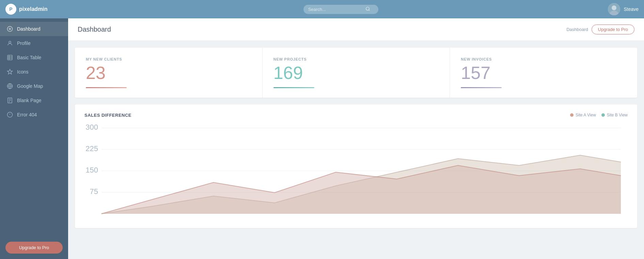 This screenshot has height=259, width=644. What do you see at coordinates (94, 191) in the screenshot?
I see `svg-text: 75` at bounding box center [94, 191].